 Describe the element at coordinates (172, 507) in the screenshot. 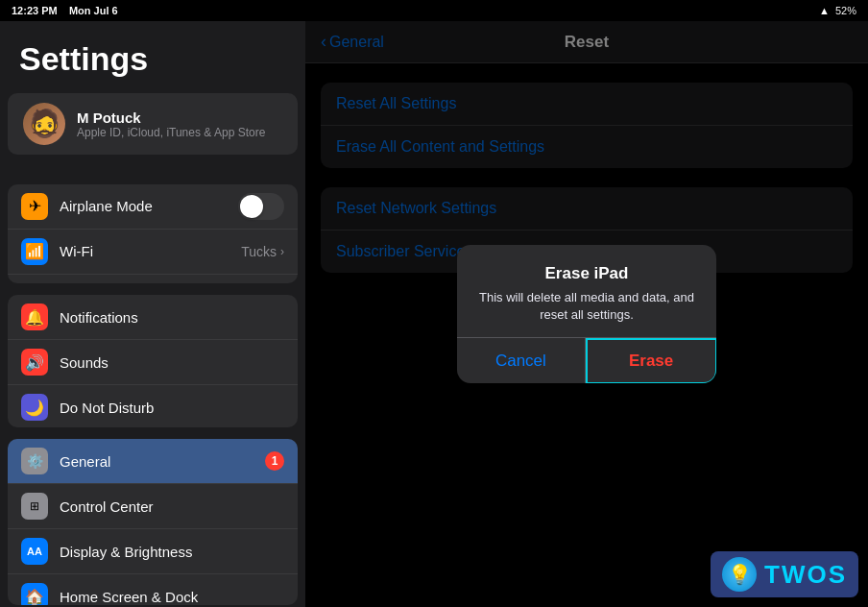

I see `sidebar-item-label: Control Center` at that location.